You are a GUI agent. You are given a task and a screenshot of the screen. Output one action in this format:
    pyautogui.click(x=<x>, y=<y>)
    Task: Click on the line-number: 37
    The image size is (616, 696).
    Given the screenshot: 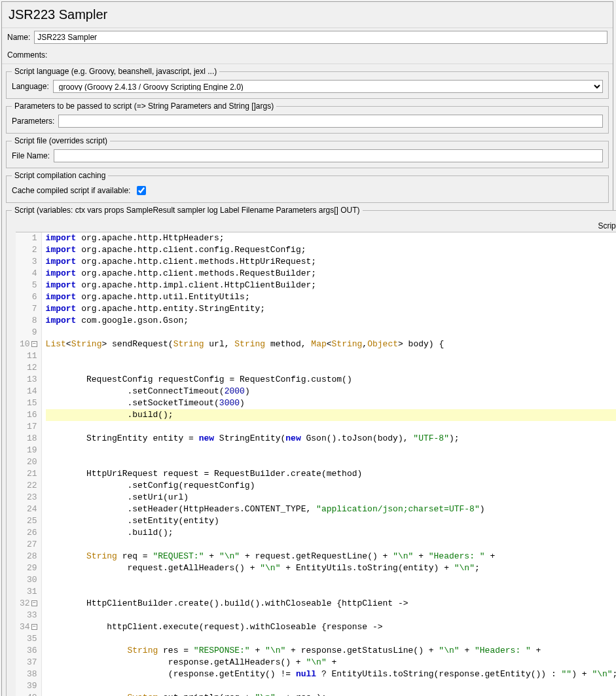 What is the action you would take?
    pyautogui.click(x=29, y=663)
    